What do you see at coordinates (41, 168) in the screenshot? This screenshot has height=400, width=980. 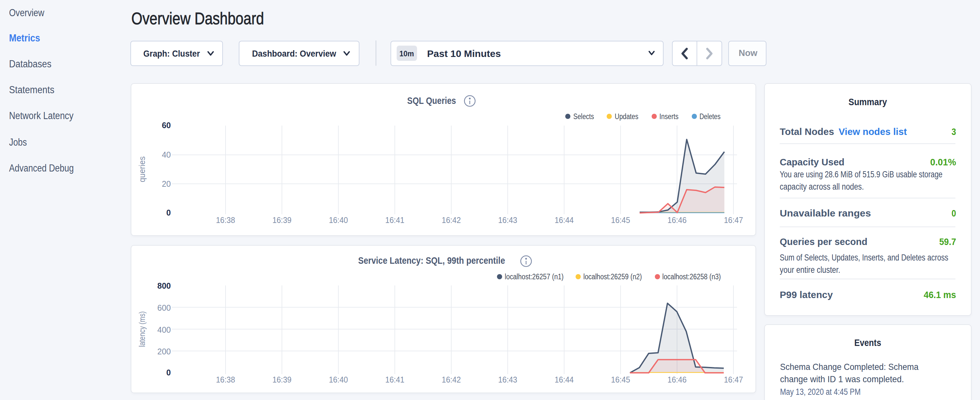 I see `svg-text: Advanced Debug` at bounding box center [41, 168].